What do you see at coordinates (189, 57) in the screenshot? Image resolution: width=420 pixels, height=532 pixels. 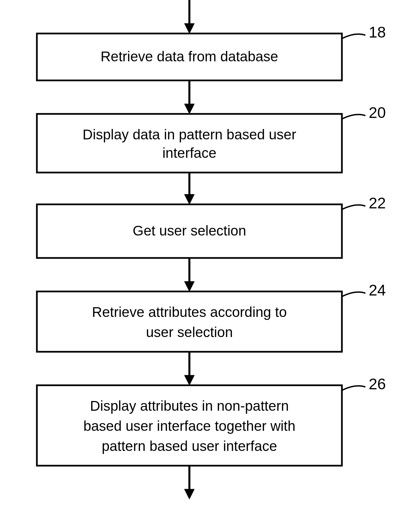 I see `step-18: Retrieve data from database` at bounding box center [189, 57].